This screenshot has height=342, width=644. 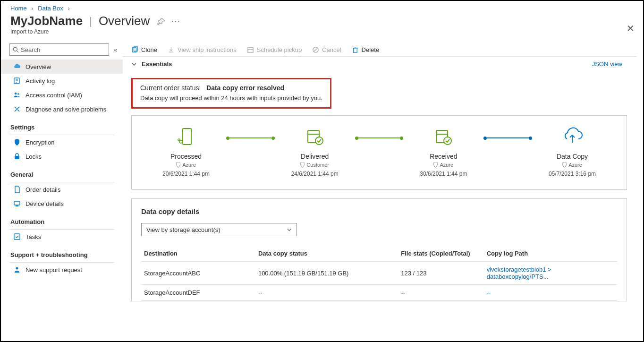 I want to click on sidebar-section-settings: Settings, so click(x=62, y=125).